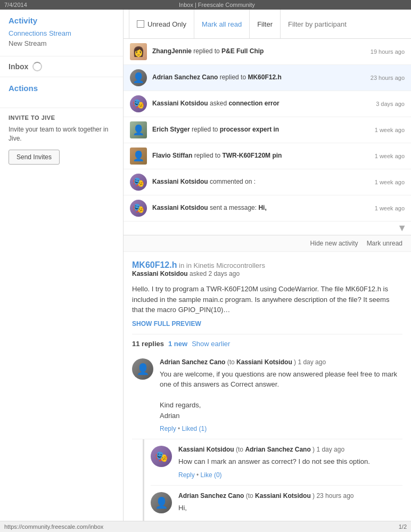 The image size is (411, 532). Describe the element at coordinates (267, 104) in the screenshot. I see `notification-item: 🎭 Kassiani Kotsidou asked connection err…` at that location.